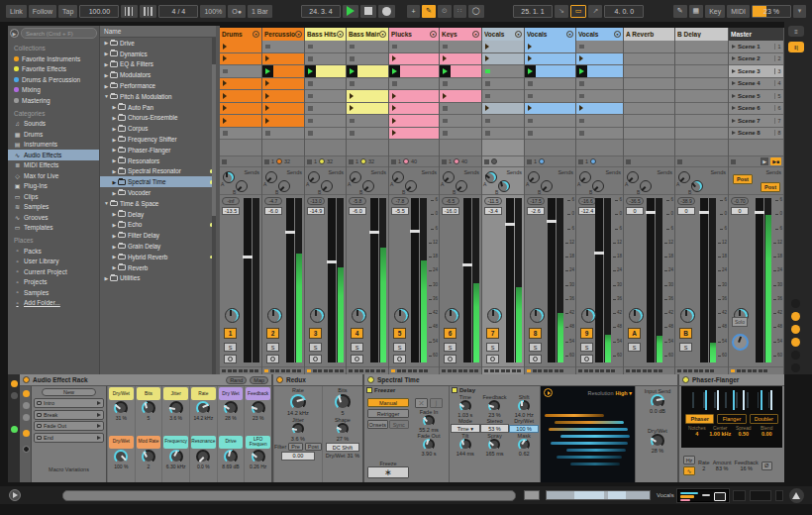  What do you see at coordinates (158, 226) in the screenshot?
I see `tree-item-echo: ▶Echo` at bounding box center [158, 226].